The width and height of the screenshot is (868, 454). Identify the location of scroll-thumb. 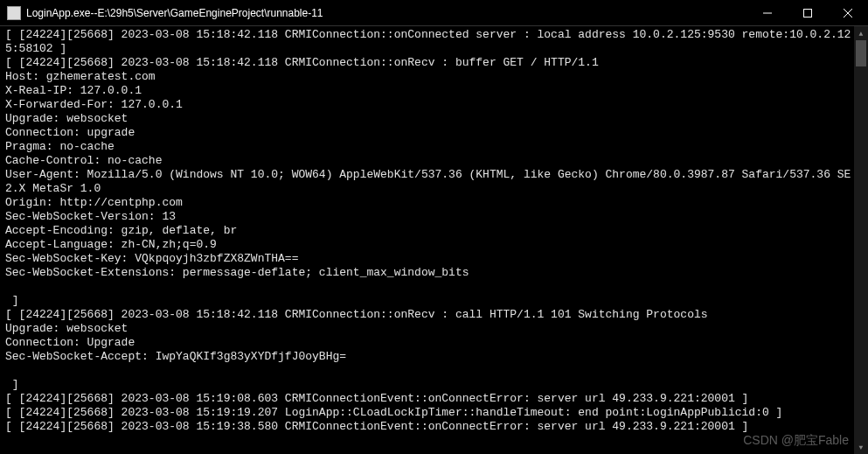
(861, 53).